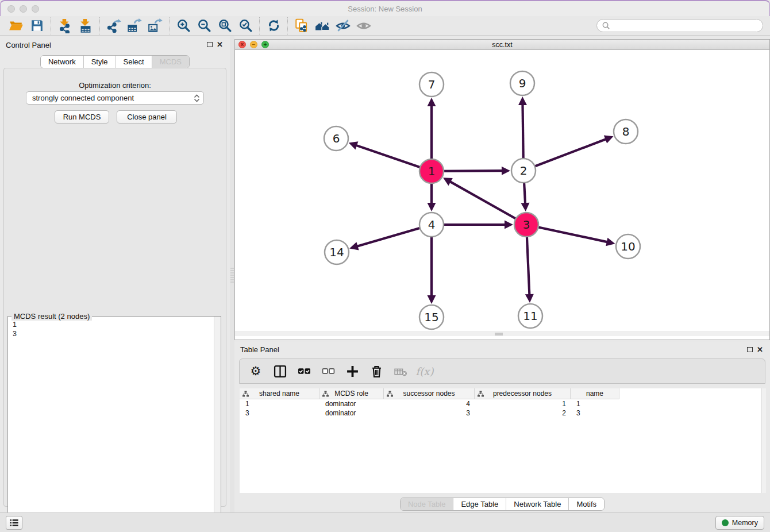 Image resolution: width=770 pixels, height=532 pixels. What do you see at coordinates (322, 26) in the screenshot?
I see `network-overview-button` at bounding box center [322, 26].